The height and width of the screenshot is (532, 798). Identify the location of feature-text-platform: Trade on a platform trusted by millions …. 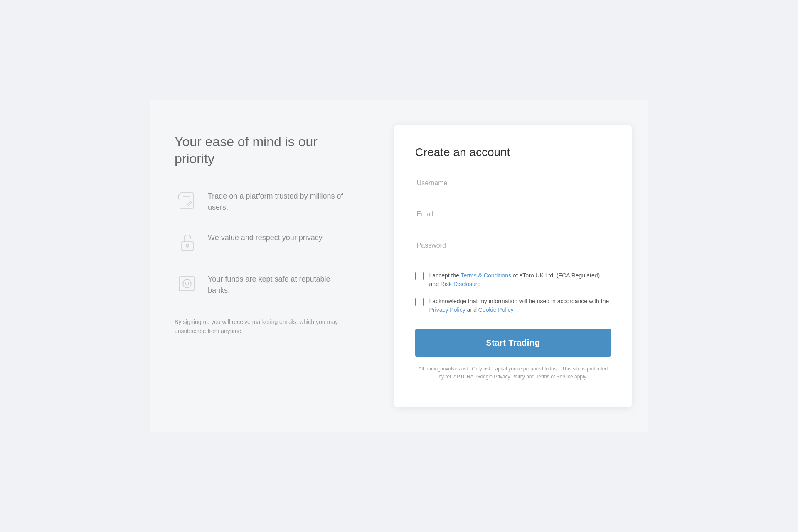
(280, 201).